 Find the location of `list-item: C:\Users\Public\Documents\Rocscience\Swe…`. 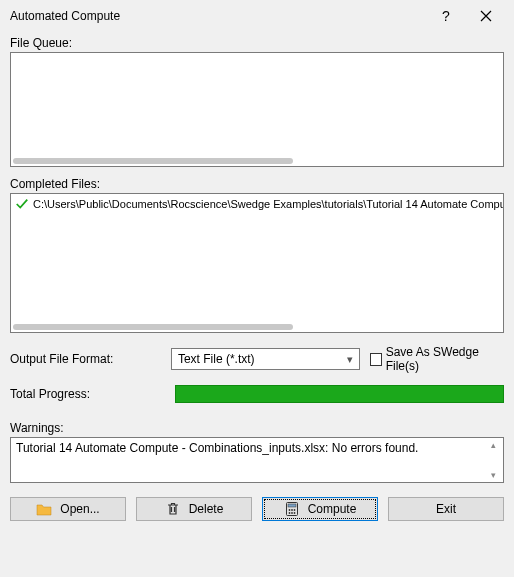

list-item: C:\Users\Public\Documents\Rocscience\Swe… is located at coordinates (257, 204).